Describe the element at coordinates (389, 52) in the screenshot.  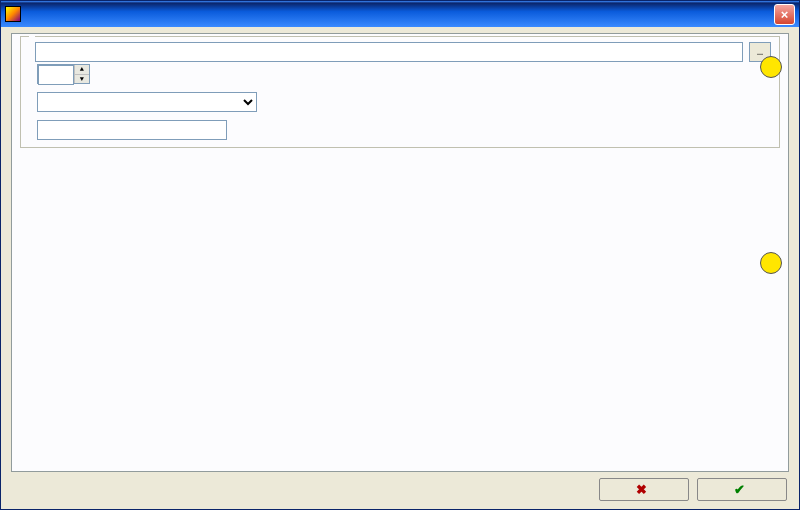
I see `data-folder-input` at that location.